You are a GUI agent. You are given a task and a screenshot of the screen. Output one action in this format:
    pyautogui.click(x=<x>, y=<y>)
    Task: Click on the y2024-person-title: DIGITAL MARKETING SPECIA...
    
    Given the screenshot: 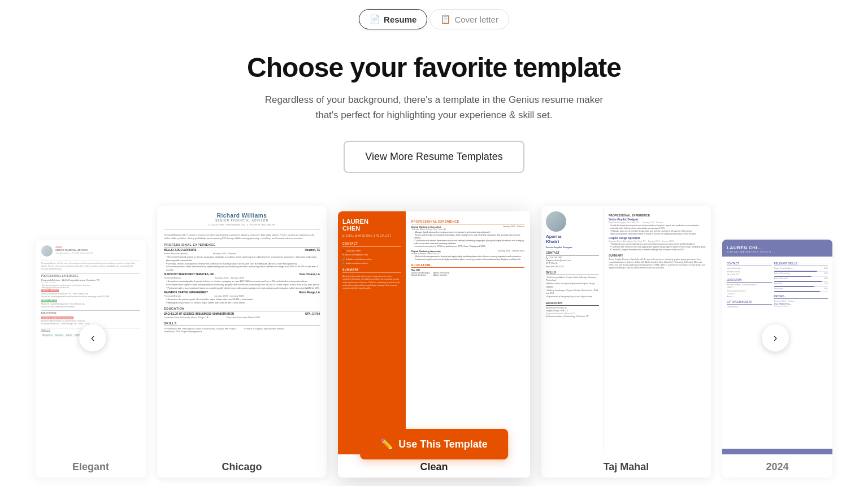 What is the action you would take?
    pyautogui.click(x=778, y=252)
    